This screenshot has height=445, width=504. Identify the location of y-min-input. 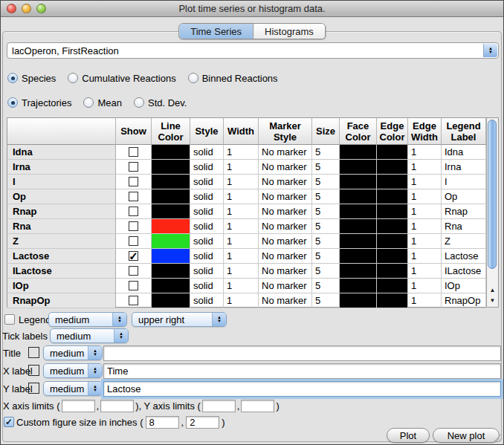
(219, 406).